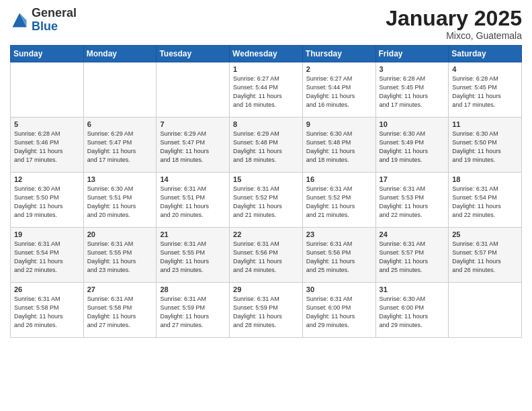 The width and height of the screenshot is (532, 411). Describe the element at coordinates (193, 310) in the screenshot. I see `calendar-cell: 28Sunrise: 6:31 AM Sunset: 5:59 PM Dayli…` at that location.